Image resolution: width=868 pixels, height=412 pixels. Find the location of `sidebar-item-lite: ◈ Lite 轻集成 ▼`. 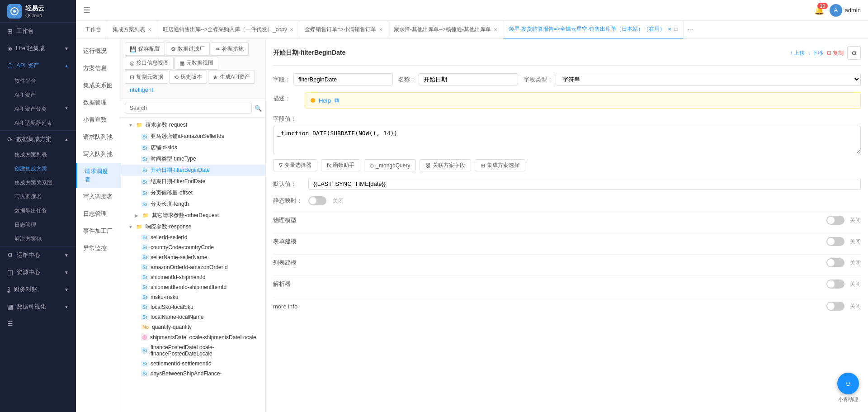

sidebar-item-lite: ◈ Lite 轻集成 ▼ is located at coordinates (38, 48).